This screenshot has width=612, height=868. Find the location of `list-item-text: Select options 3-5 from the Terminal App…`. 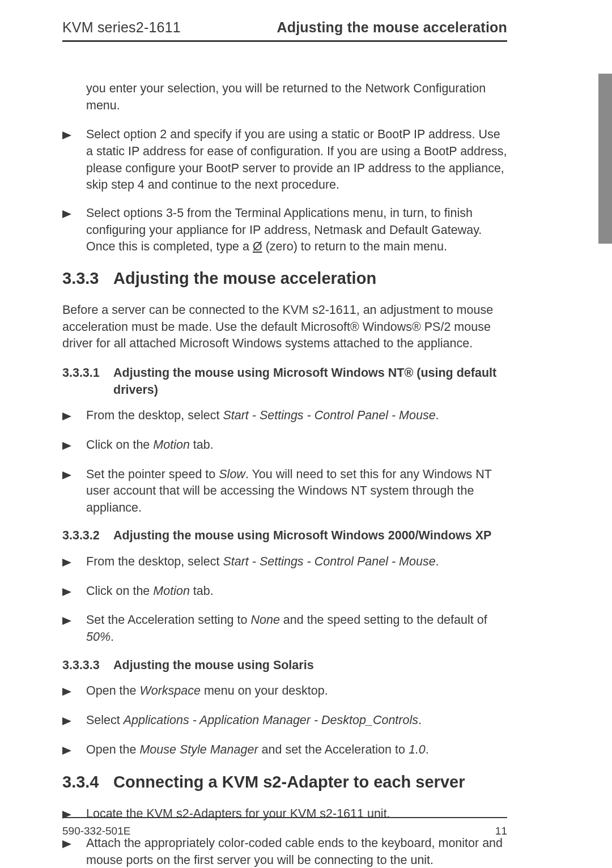

list-item-text: Select options 3-5 from the Terminal App… is located at coordinates (297, 230).